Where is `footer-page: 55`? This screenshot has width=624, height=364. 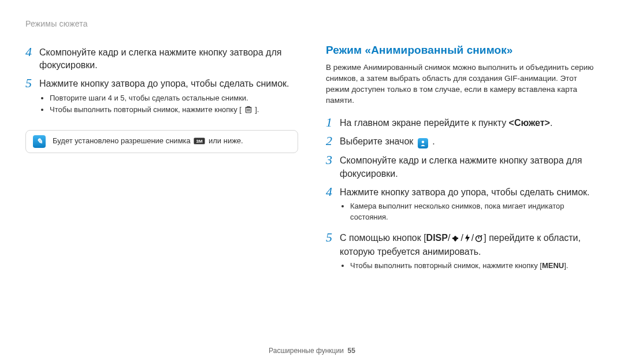 footer-page: 55 is located at coordinates (351, 351).